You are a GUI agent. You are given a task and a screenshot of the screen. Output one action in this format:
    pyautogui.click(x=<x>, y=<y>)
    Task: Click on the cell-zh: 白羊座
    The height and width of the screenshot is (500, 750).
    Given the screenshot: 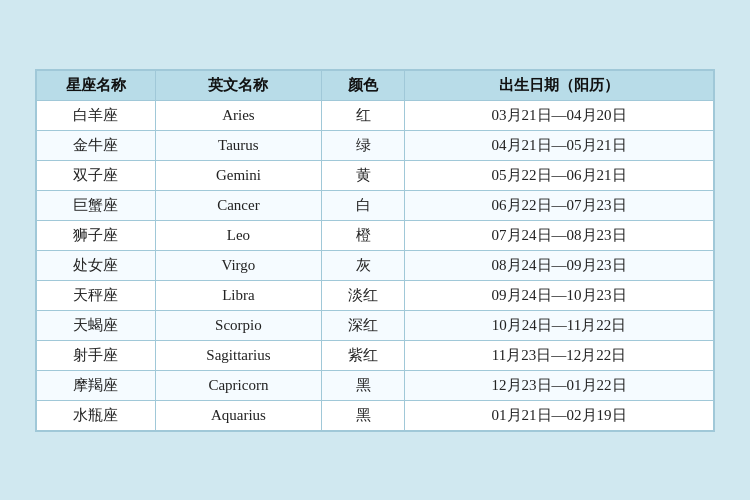 What is the action you would take?
    pyautogui.click(x=96, y=115)
    